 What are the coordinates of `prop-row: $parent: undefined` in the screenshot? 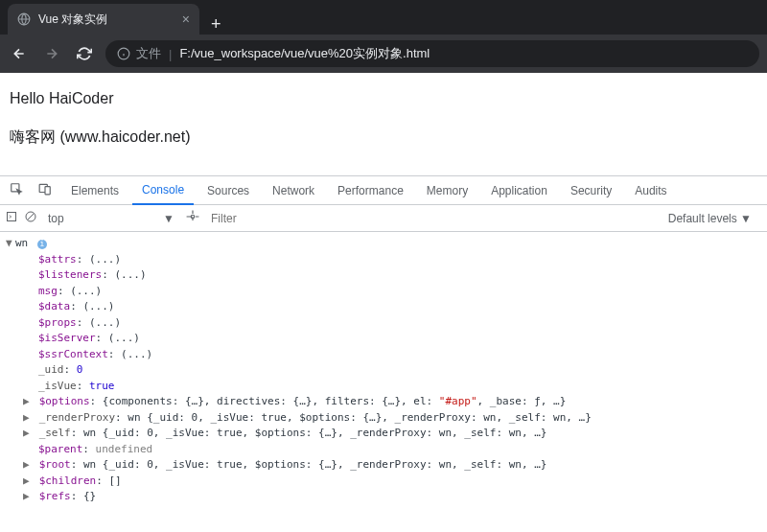 It's located at (384, 451).